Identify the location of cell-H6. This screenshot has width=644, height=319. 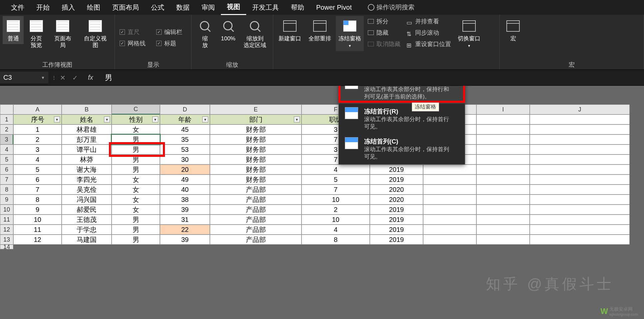
(450, 170).